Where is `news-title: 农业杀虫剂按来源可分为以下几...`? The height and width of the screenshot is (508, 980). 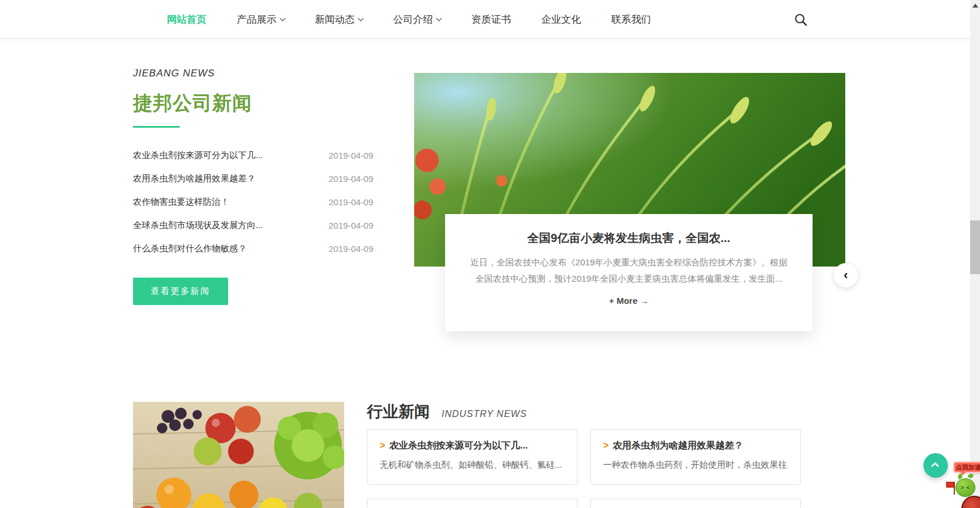 news-title: 农业杀虫剂按来源可分为以下几... is located at coordinates (198, 155).